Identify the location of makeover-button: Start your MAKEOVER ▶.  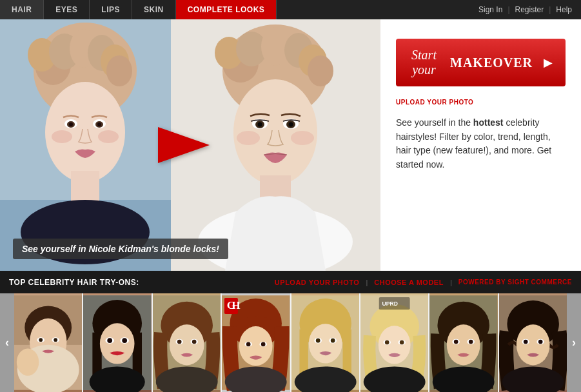
(481, 63).